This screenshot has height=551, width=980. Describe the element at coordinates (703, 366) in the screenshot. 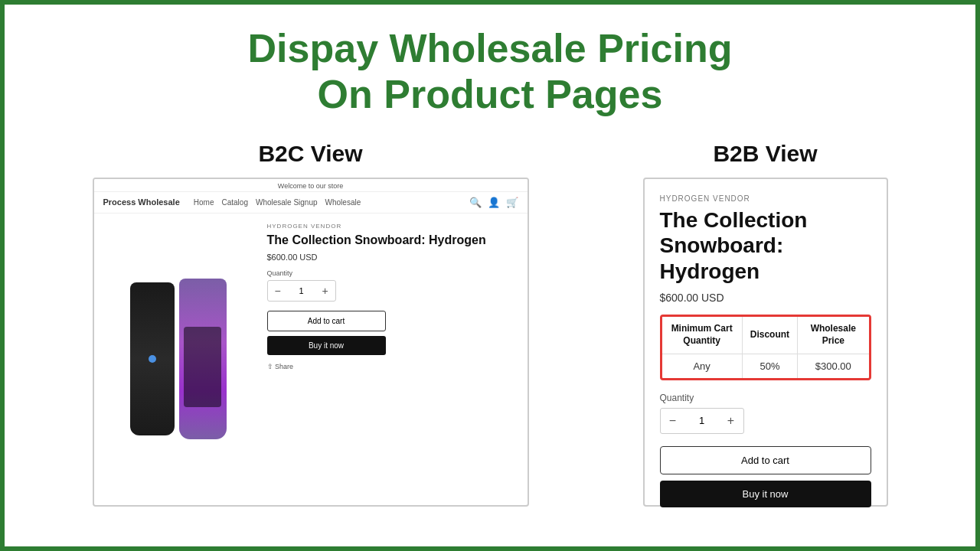

I see `cell-min-qty: Any` at that location.